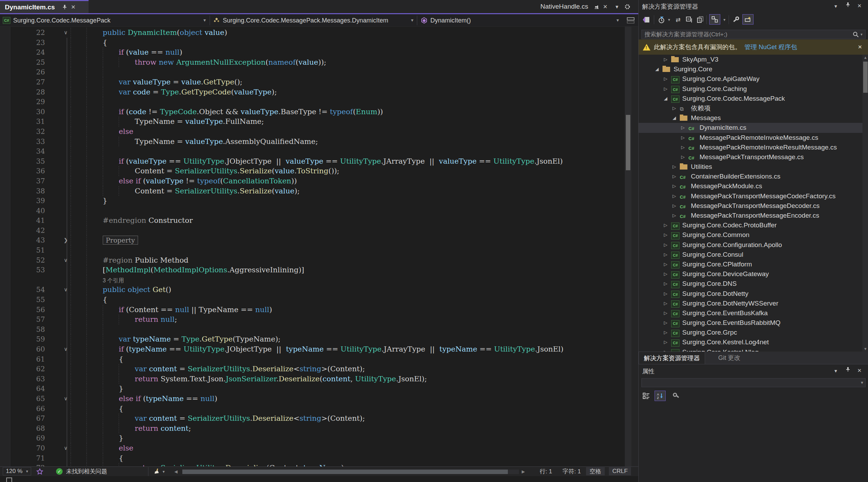 The height and width of the screenshot is (482, 868). I want to click on tree-item-messages: ◢Messages, so click(751, 118).